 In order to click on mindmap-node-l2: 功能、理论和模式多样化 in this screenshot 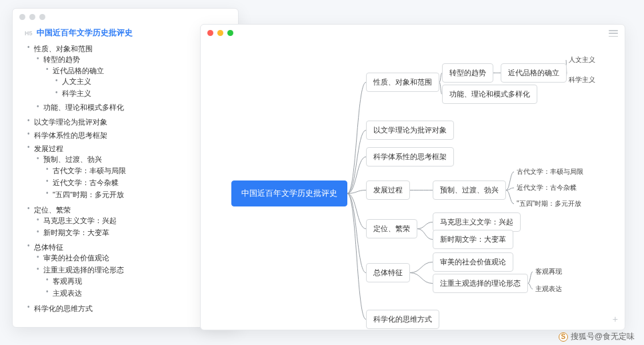, I will do `click(489, 95)`.